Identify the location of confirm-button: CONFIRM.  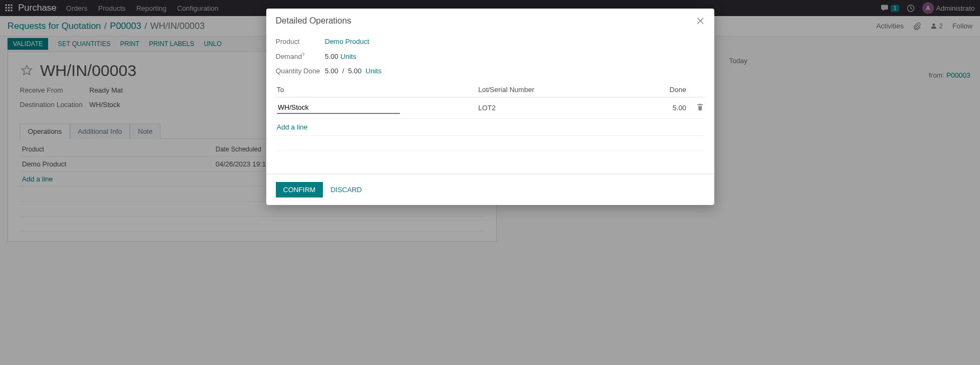
(299, 189).